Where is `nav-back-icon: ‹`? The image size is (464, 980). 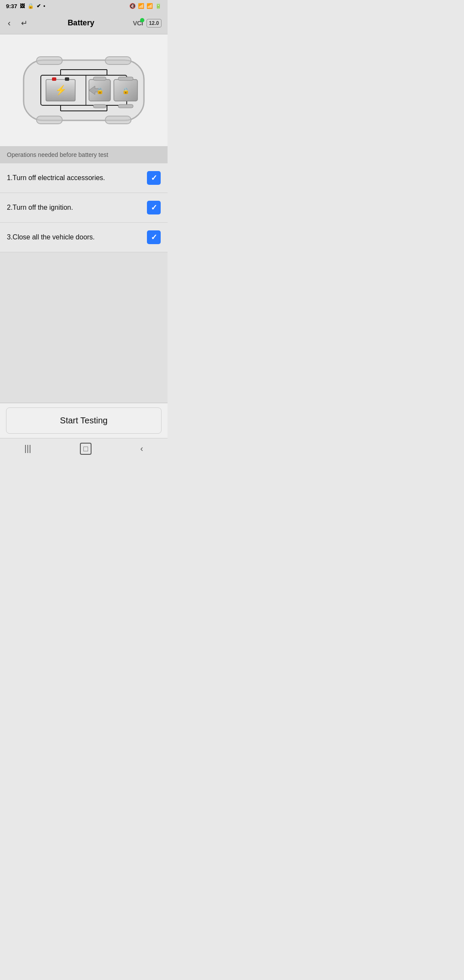 nav-back-icon: ‹ is located at coordinates (142, 448).